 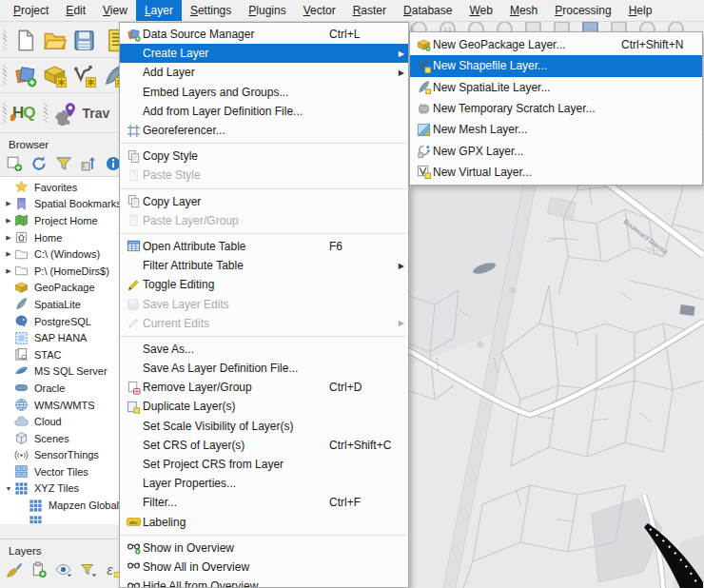 I want to click on browser-item-mapzen-global: Mapzen Global, so click(x=60, y=505).